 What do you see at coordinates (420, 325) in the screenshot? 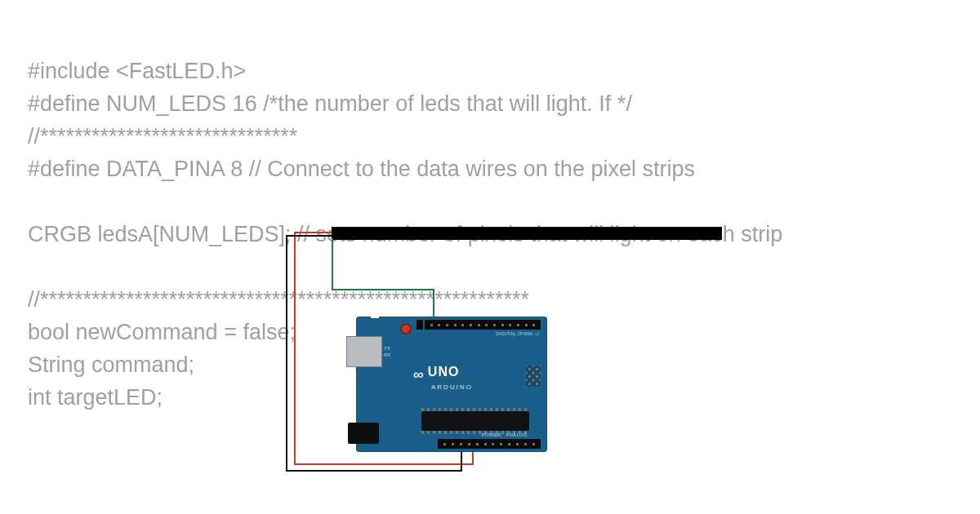
I see `pin-header` at bounding box center [420, 325].